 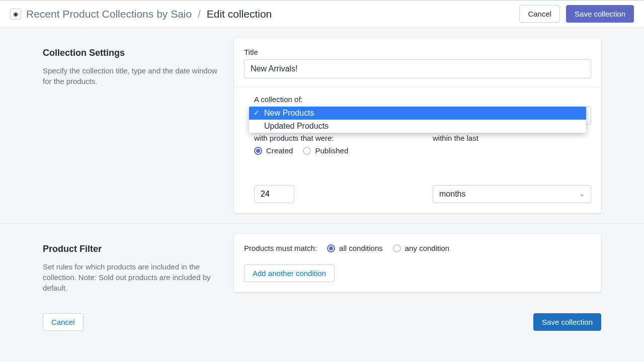 I want to click on radio-all-circle, so click(x=331, y=248).